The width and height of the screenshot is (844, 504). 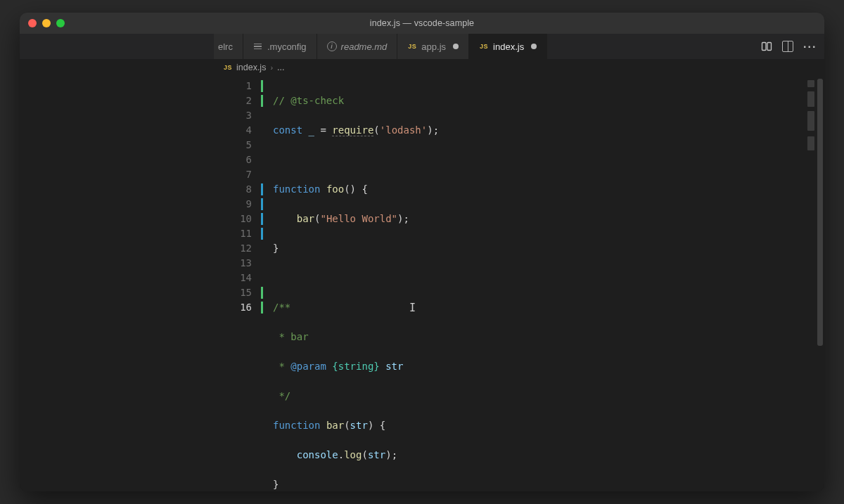 I want to click on line-number: 8, so click(x=239, y=190).